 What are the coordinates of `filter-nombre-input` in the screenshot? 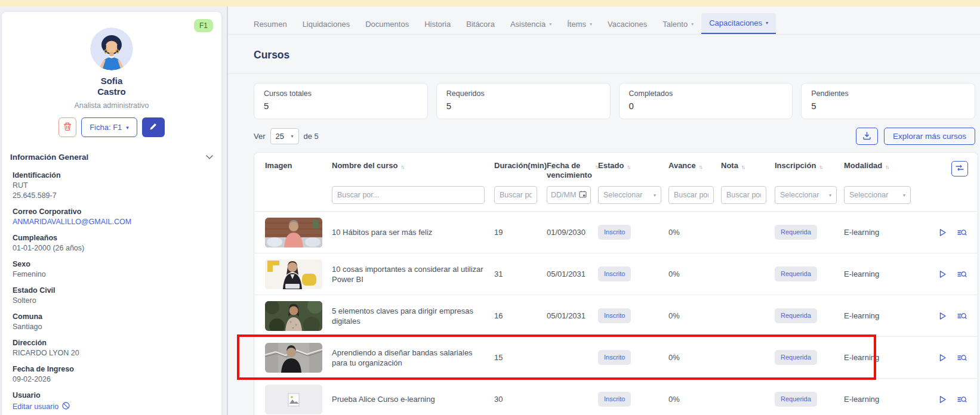 It's located at (408, 195).